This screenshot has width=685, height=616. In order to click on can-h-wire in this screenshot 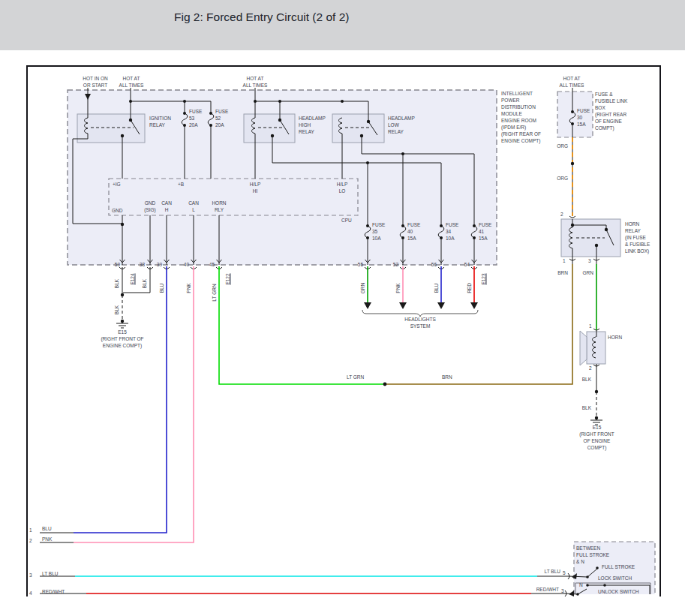, I will do `click(120, 399)`.